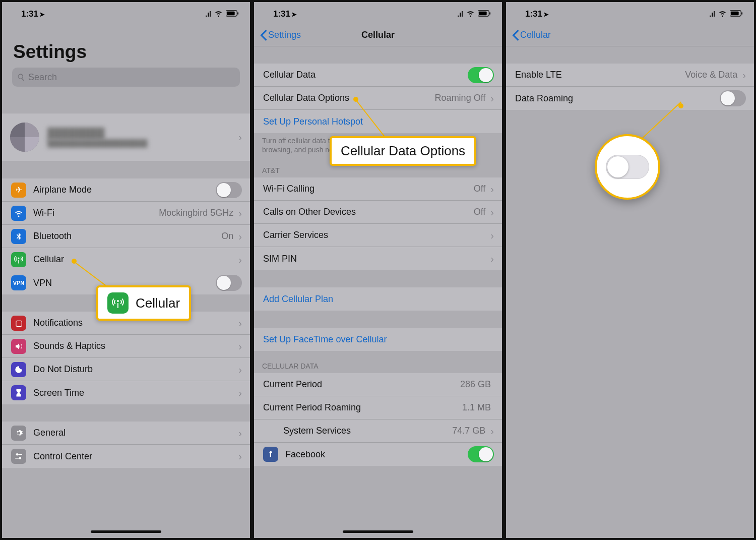 The width and height of the screenshot is (756, 540). Describe the element at coordinates (19, 433) in the screenshot. I see `gear-icon` at that location.